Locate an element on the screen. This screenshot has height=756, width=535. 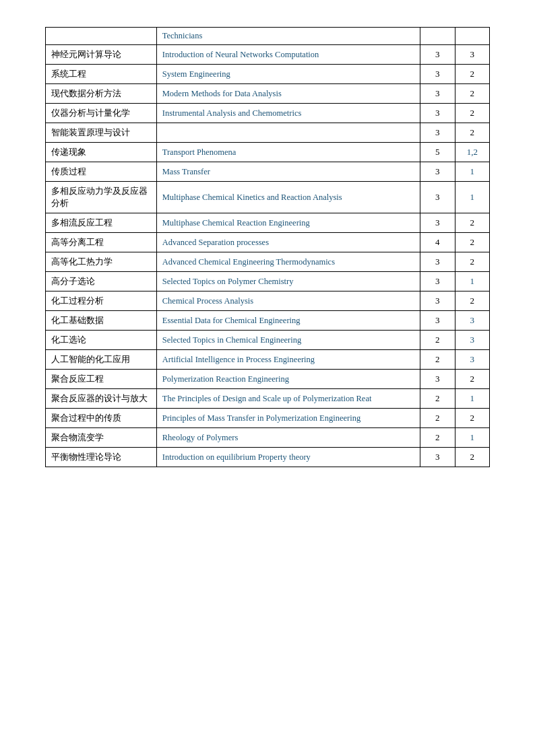
table-row: 多相流反应工程Multiphase Chemical Reaction Engi… is located at coordinates (268, 224).